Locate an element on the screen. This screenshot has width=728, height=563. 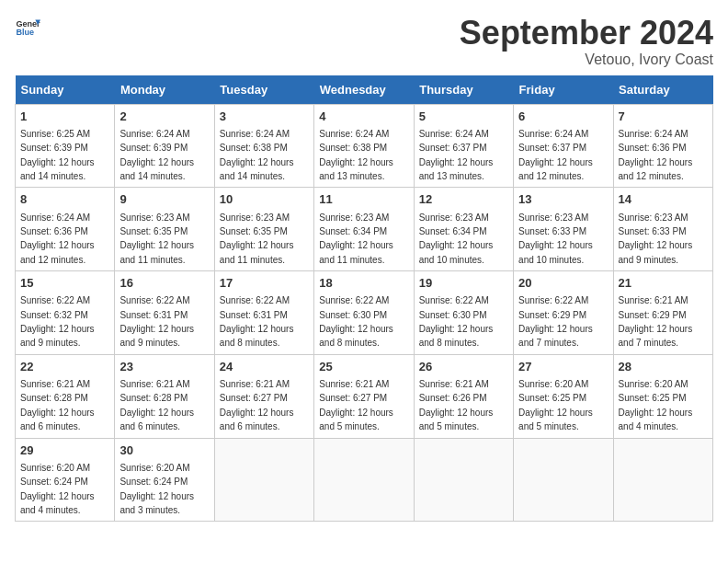
day-number: 16 is located at coordinates (164, 283).